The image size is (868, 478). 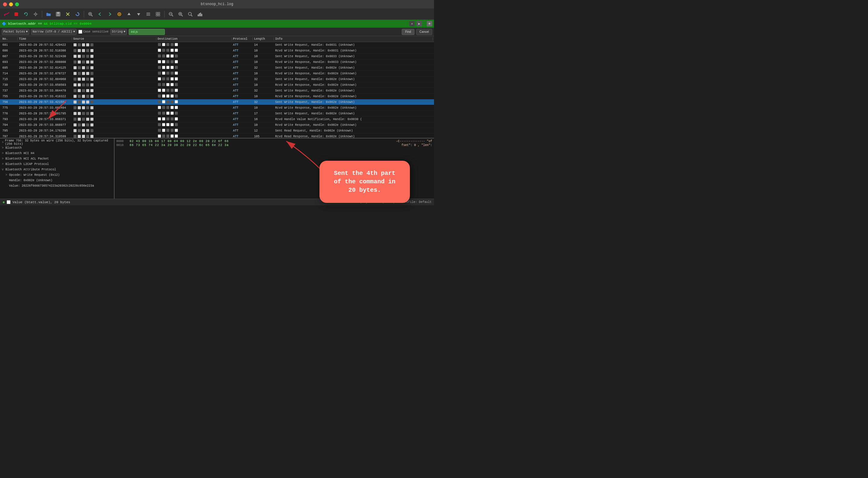 I want to click on stop-button, so click(x=16, y=14).